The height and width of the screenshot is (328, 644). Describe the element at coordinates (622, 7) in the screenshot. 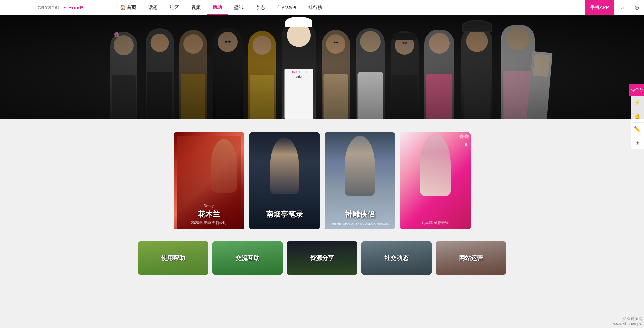

I see `search-button: ⌕` at that location.